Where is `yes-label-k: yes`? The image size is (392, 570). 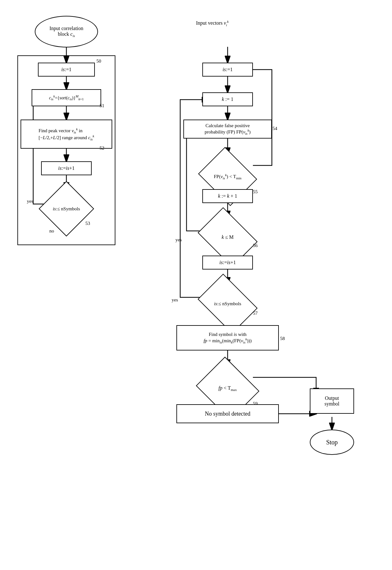
yes-label-k: yes is located at coordinates (179, 240).